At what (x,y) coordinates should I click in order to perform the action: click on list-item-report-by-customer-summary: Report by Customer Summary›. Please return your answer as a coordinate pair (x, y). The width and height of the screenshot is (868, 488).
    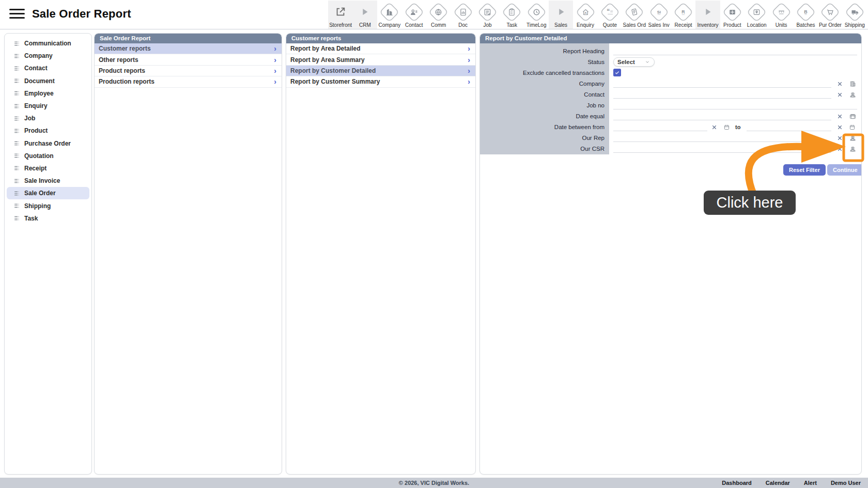
    Looking at the image, I should click on (381, 82).